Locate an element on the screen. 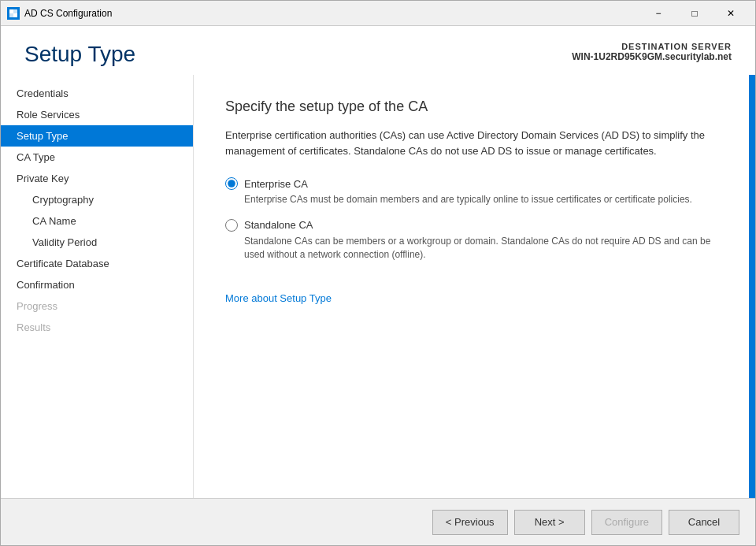 Image resolution: width=756 pixels, height=546 pixels. destination-server-name: WIN-1U2RD95K9GM.securitylab.net is located at coordinates (652, 57).